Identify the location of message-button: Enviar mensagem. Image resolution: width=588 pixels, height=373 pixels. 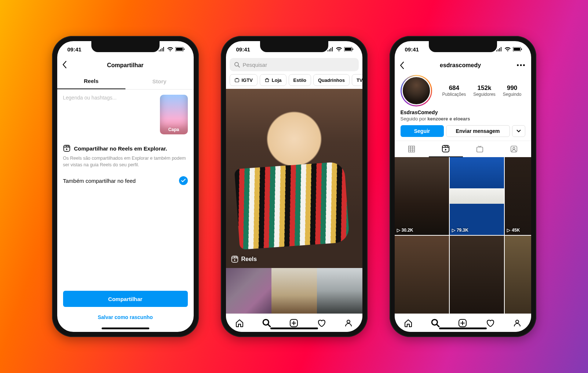
(478, 131).